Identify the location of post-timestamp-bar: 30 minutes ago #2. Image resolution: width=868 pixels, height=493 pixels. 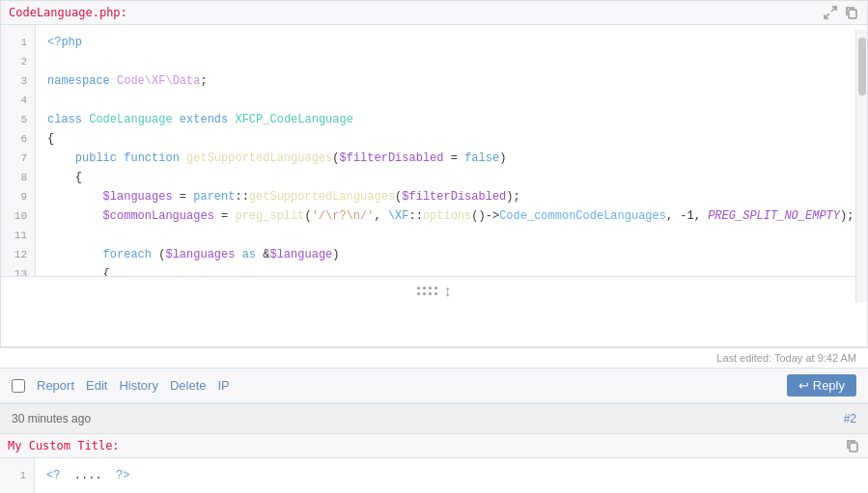
(434, 419).